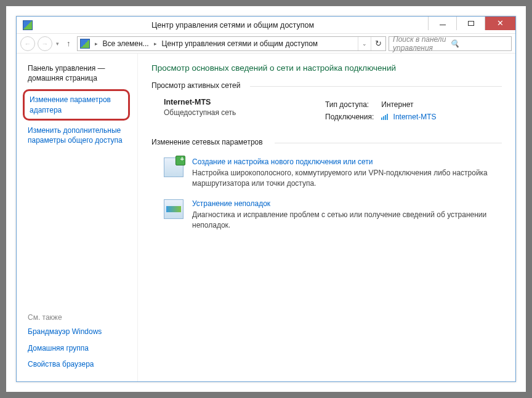 This screenshot has height=398, width=532. I want to click on search-placeholder: Поиск в панели управления, so click(421, 44).